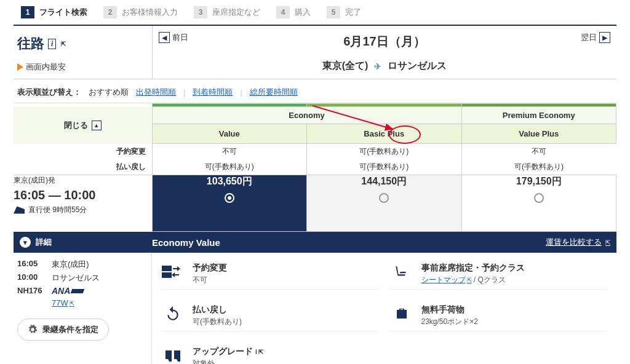 The image size is (630, 364). Describe the element at coordinates (217, 310) in the screenshot. I see `info-refund-head: 払い戻し` at that location.